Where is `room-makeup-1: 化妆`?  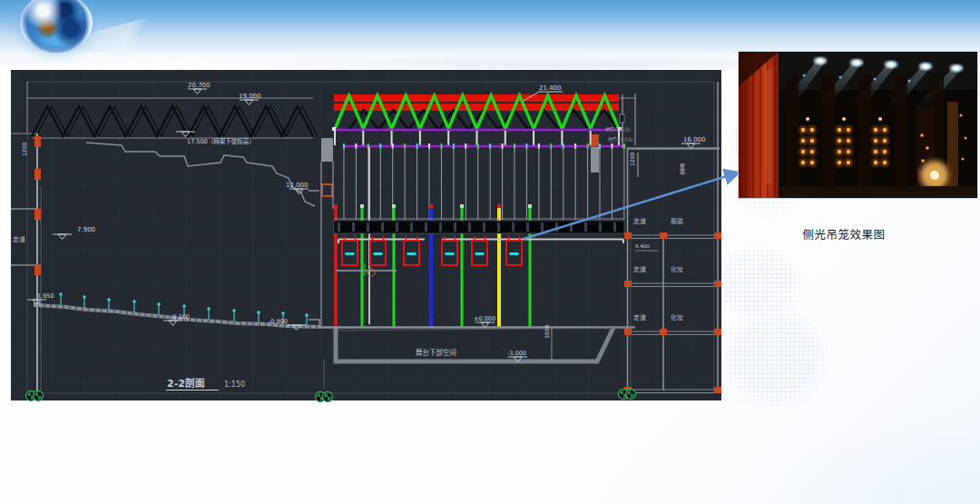
room-makeup-1: 化妆 is located at coordinates (677, 269).